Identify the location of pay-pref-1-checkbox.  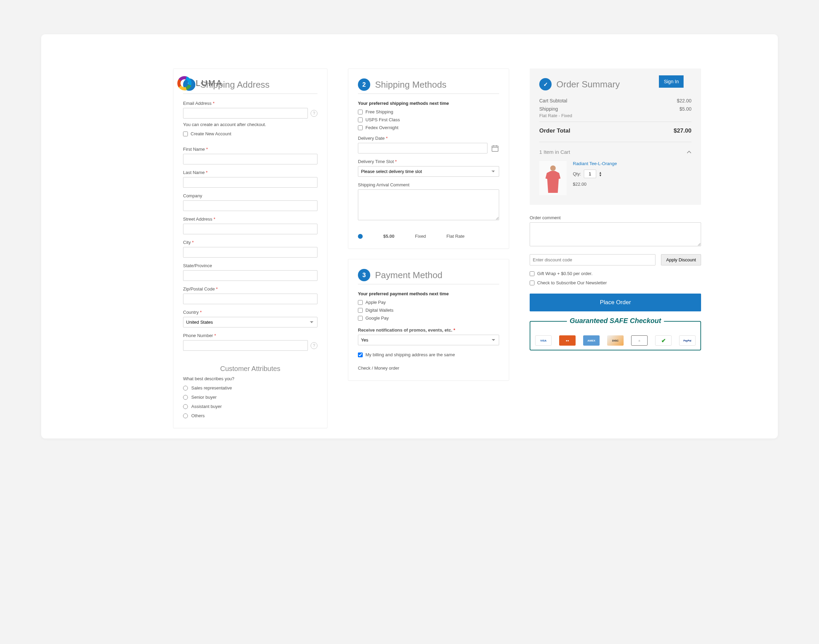
(360, 310).